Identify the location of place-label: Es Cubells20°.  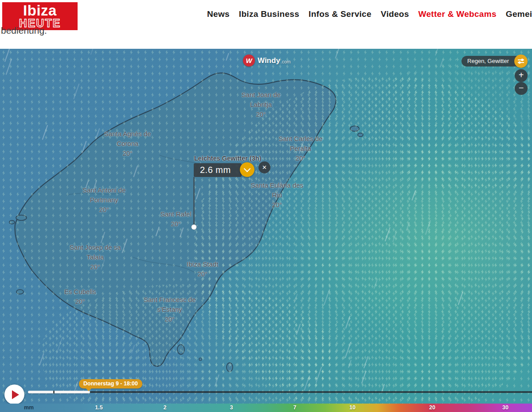
(80, 297).